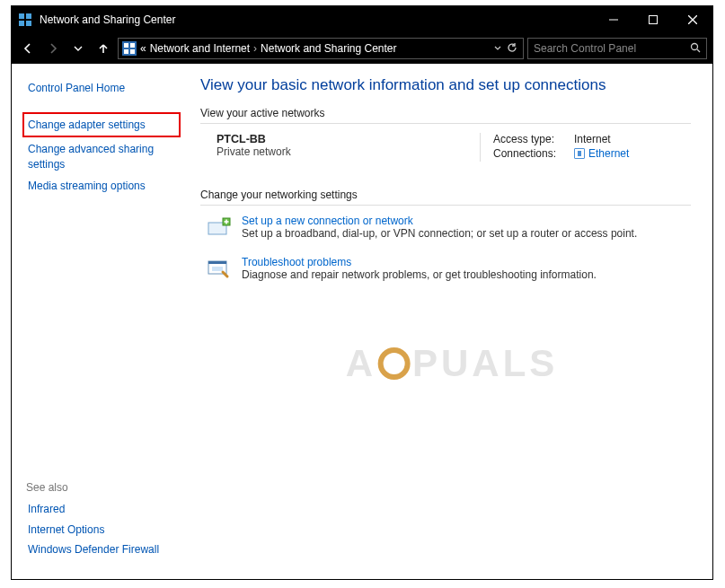 Image resolution: width=725 pixels, height=588 pixels. What do you see at coordinates (296, 262) in the screenshot?
I see `troubleshoot-link: Troubleshoot problems` at bounding box center [296, 262].